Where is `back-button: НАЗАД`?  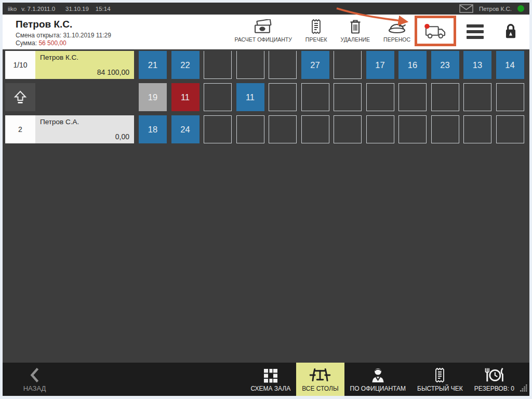
back-button: НАЗАД is located at coordinates (34, 379).